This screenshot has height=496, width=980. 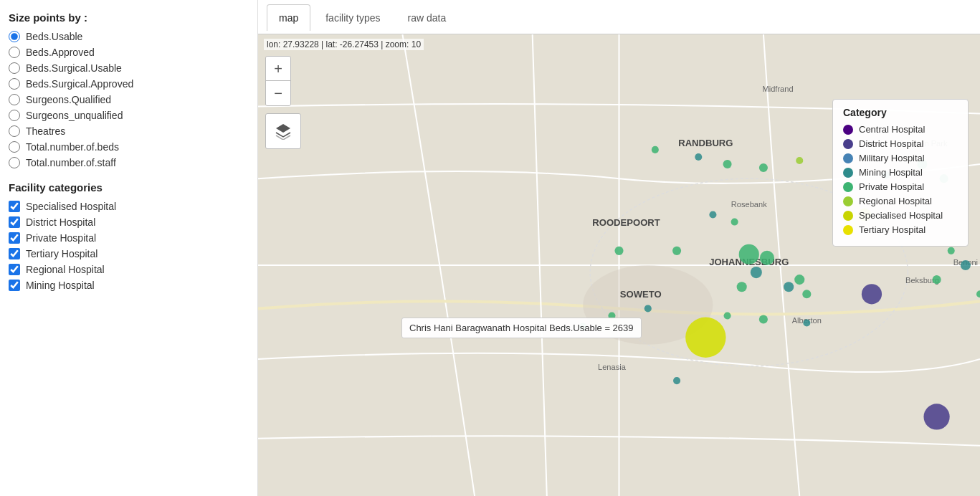 What do you see at coordinates (900, 186) in the screenshot?
I see `legend-item: Private Hospital` at bounding box center [900, 186].